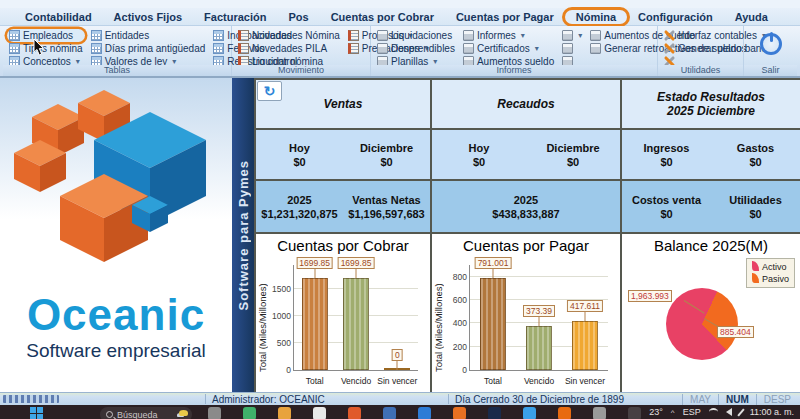  What do you see at coordinates (58, 17) in the screenshot?
I see `tab-contabilidad: Contabilidad` at bounding box center [58, 17].